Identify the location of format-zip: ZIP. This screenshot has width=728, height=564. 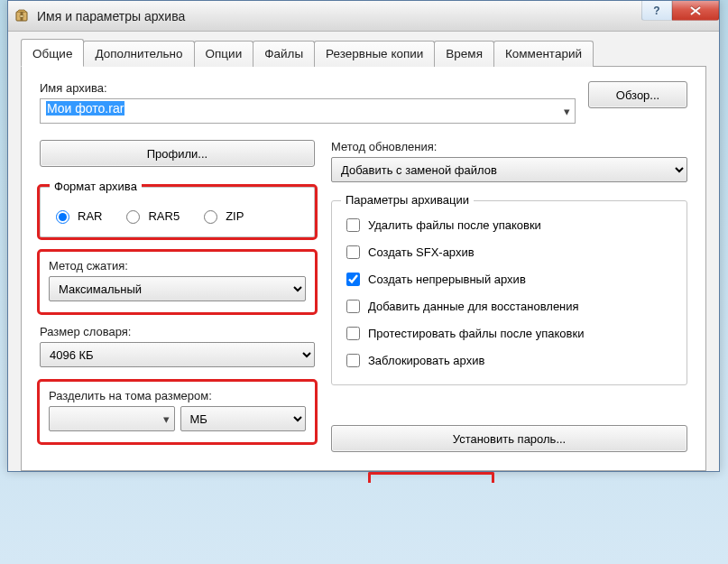
(222, 216).